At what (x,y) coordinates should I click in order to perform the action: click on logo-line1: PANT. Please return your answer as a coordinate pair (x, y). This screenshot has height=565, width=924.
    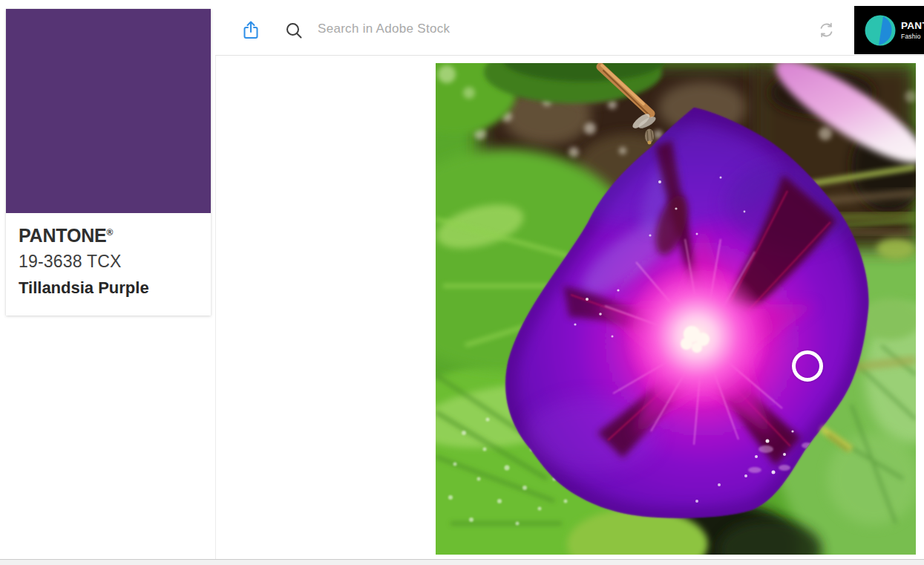
    Looking at the image, I should click on (913, 25).